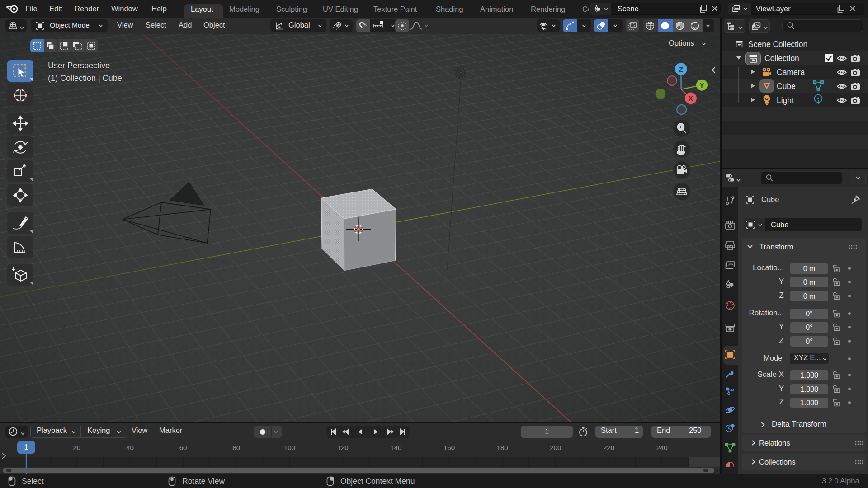 Image resolution: width=868 pixels, height=488 pixels. Describe the element at coordinates (289, 447) in the screenshot. I see `svg-text: 100` at that location.